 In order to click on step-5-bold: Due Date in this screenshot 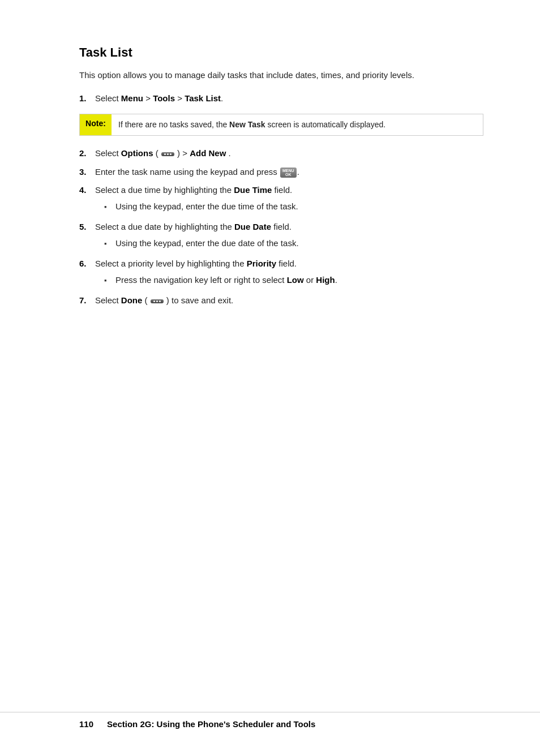, I will do `click(252, 226)`.